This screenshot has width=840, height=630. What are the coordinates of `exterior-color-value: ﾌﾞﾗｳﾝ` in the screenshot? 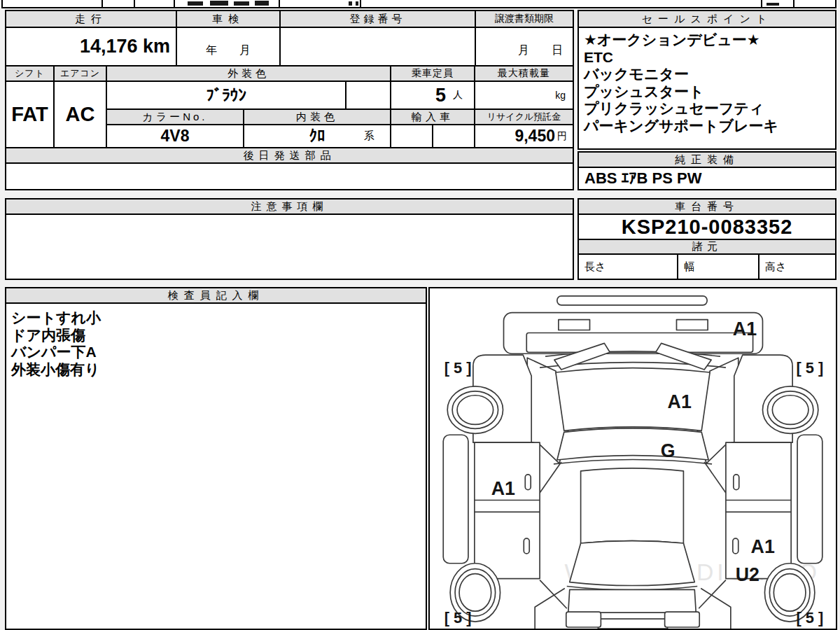 It's located at (226, 95).